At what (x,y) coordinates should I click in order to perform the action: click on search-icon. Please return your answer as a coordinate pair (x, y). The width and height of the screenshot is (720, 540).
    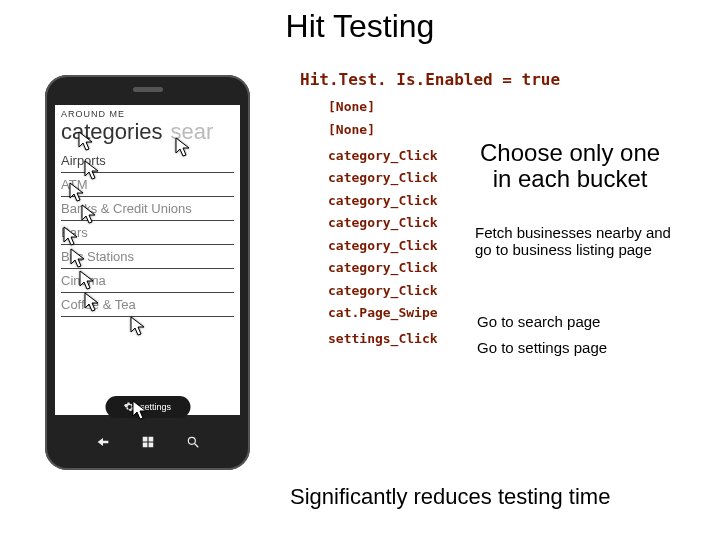
    Looking at the image, I should click on (193, 444).